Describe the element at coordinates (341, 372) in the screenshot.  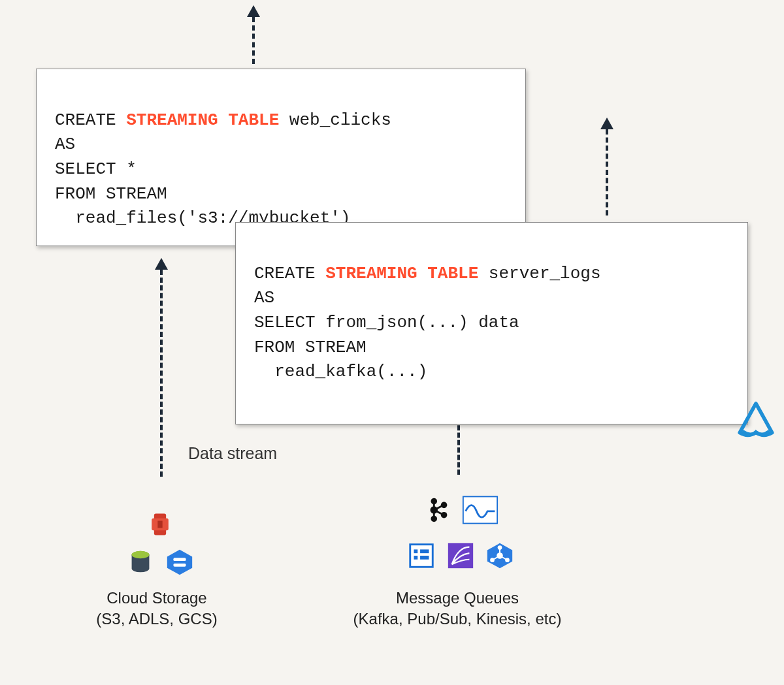
I see `code-text: read_kafka(...)` at that location.